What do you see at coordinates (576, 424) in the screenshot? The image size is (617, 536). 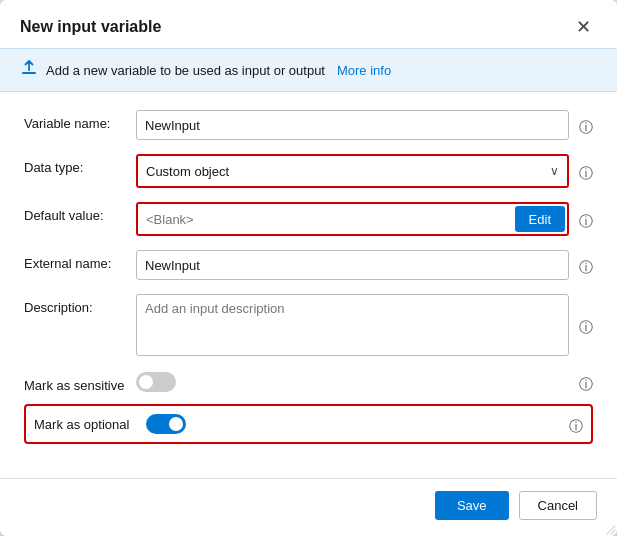 I see `mark-optional-info-icon: ⓘ` at bounding box center [576, 424].